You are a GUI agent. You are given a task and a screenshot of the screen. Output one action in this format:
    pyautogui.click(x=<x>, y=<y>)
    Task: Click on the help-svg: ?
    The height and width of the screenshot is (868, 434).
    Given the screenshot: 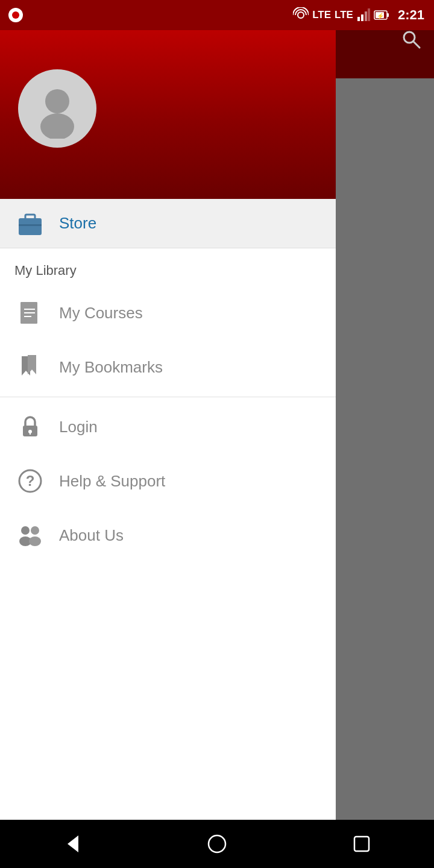 What is the action you would take?
    pyautogui.click(x=30, y=481)
    